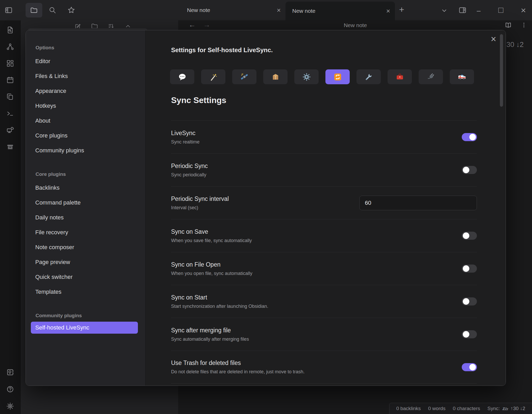  Describe the element at coordinates (506, 409) in the screenshot. I see `sync-status: Sync: zZz ↑30 ↓2` at that location.